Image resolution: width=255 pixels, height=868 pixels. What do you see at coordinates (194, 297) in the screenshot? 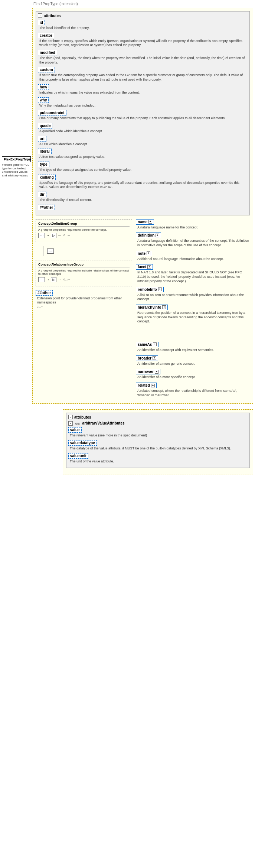
I see `element-remoteinfo-desc: A link to an item or a web resource whic…` at bounding box center [194, 297].